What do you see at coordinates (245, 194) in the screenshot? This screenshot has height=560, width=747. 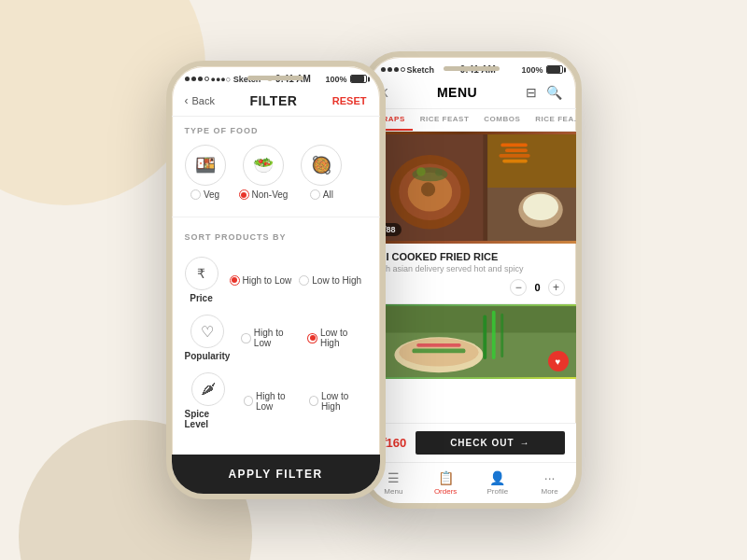 I see `nonveg-radio` at bounding box center [245, 194].